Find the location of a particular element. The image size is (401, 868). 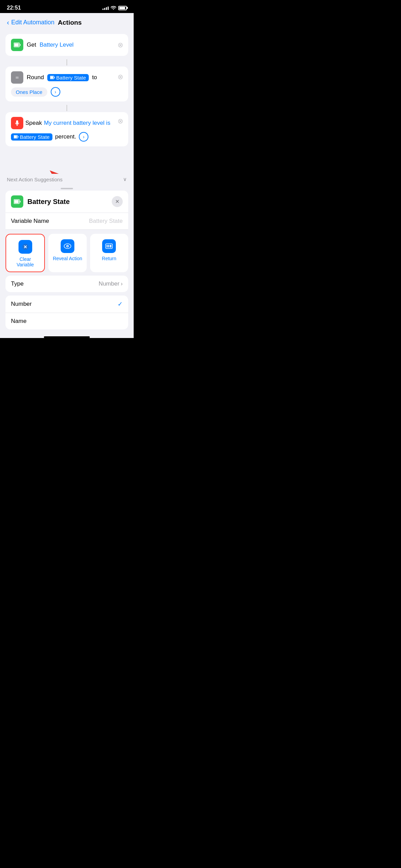

battery-level-link: Battery Level is located at coordinates (56, 45).